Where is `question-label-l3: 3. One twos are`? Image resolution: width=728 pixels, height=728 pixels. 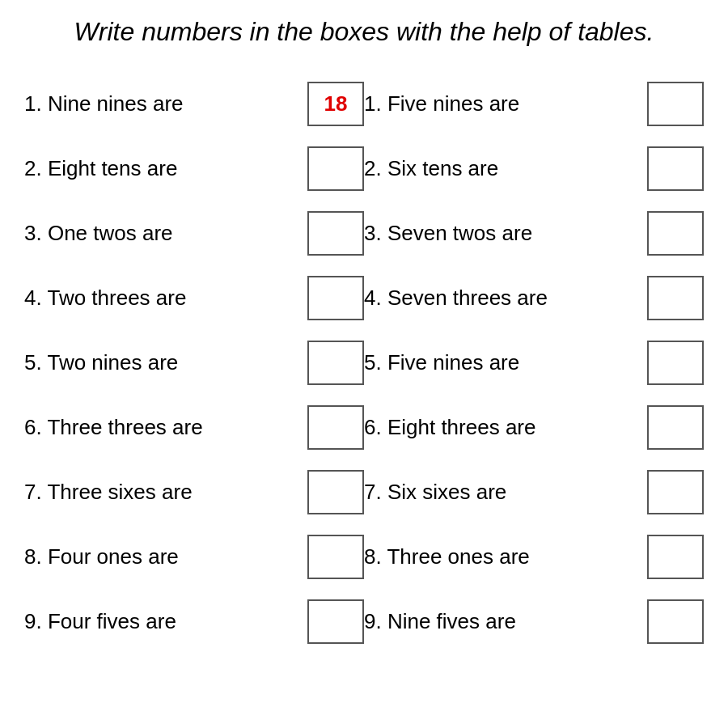 question-label-l3: 3. One twos are is located at coordinates (163, 233).